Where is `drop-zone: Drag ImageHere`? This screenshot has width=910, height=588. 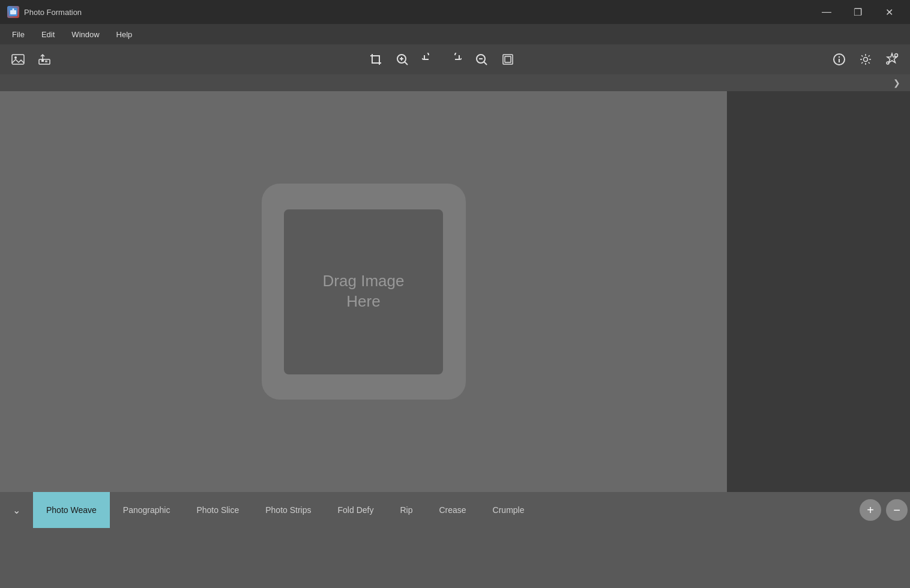
drop-zone: Drag ImageHere is located at coordinates (364, 292).